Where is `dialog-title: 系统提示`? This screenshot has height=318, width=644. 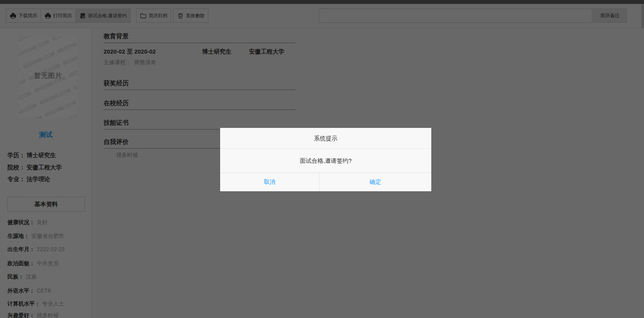
dialog-title: 系统提示 is located at coordinates (326, 138).